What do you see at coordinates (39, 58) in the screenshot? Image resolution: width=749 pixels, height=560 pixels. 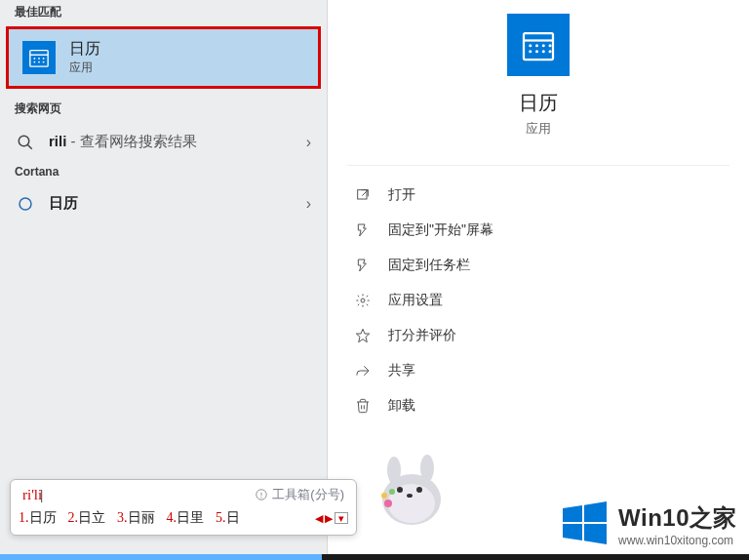 I see `calendar-icon` at bounding box center [39, 58].